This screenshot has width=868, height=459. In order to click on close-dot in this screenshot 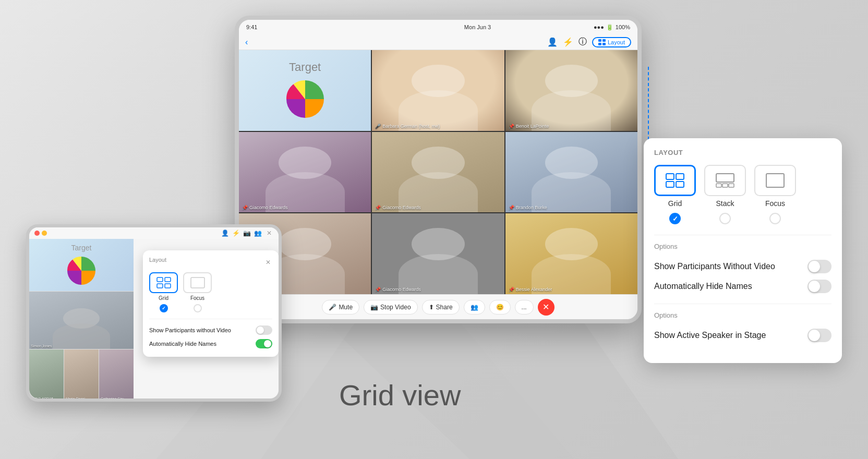, I will do `click(37, 233)`.